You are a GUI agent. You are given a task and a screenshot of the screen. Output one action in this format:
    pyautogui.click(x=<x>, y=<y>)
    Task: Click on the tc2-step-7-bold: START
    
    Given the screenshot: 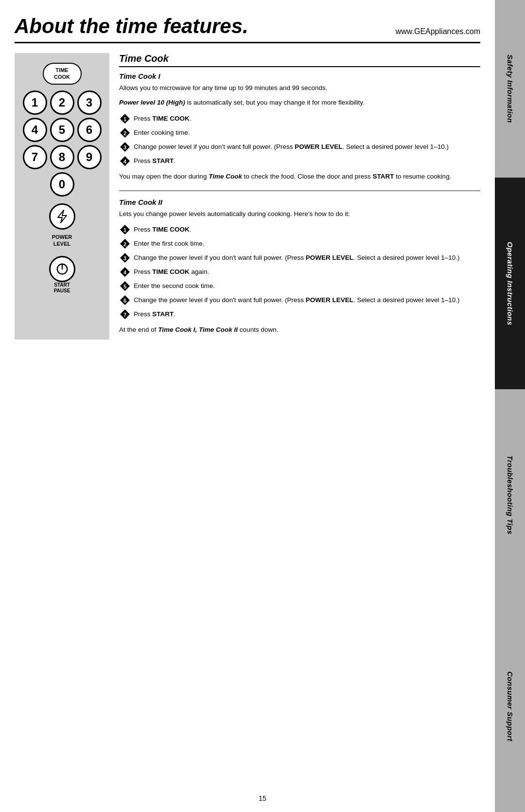 What is the action you would take?
    pyautogui.click(x=163, y=314)
    